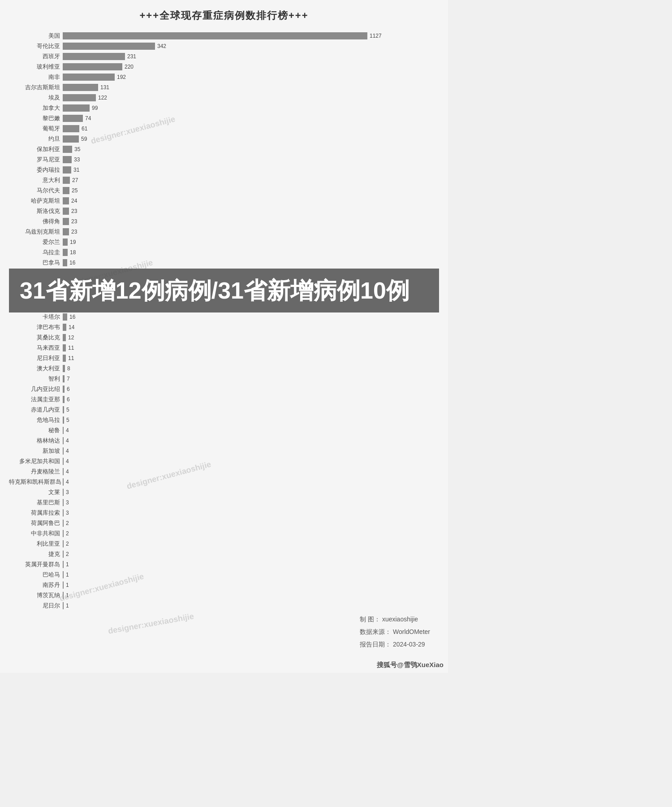  I want to click on bar-value: 3, so click(67, 503).